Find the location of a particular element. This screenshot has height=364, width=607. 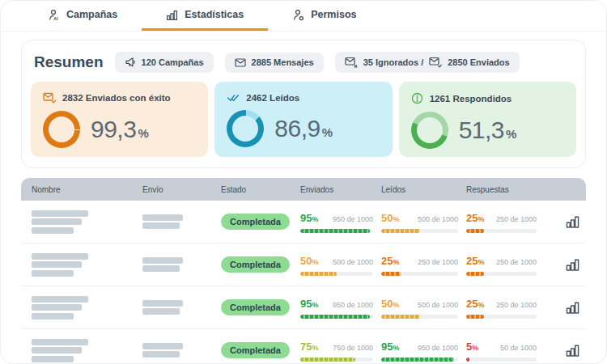

send-placeholder is located at coordinates (181, 265).